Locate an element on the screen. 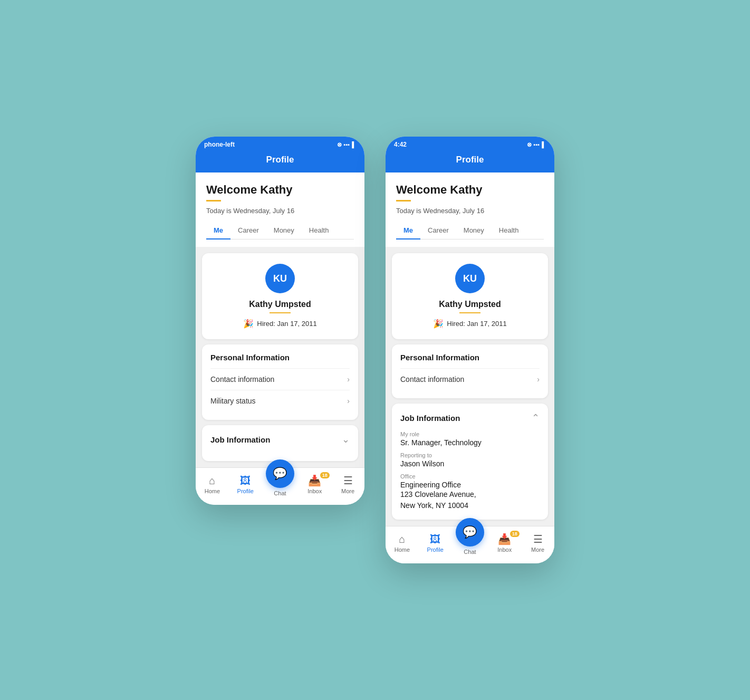  my-role-value-right: Sr. Manager, Technology is located at coordinates (470, 443).